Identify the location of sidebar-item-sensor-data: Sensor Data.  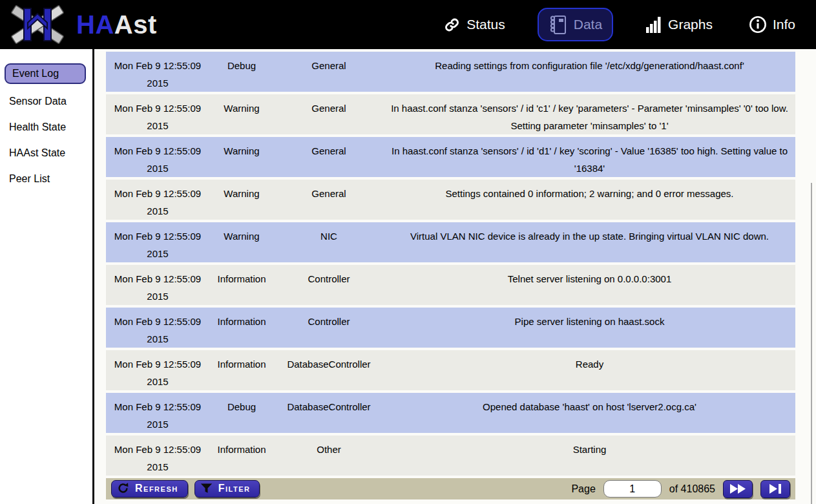
(47, 101).